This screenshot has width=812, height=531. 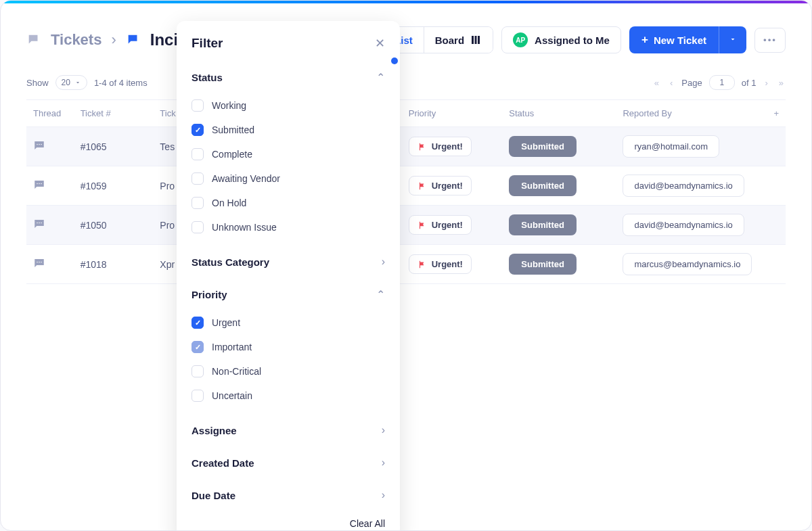 I want to click on filter-section-status: Status ⌃, so click(x=288, y=77).